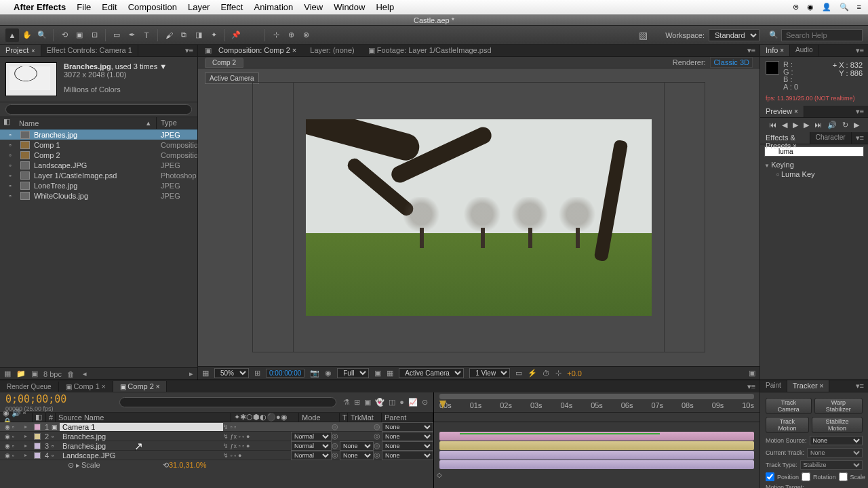  Describe the element at coordinates (390, 373) in the screenshot. I see `transparency-icon: ▦` at that location.